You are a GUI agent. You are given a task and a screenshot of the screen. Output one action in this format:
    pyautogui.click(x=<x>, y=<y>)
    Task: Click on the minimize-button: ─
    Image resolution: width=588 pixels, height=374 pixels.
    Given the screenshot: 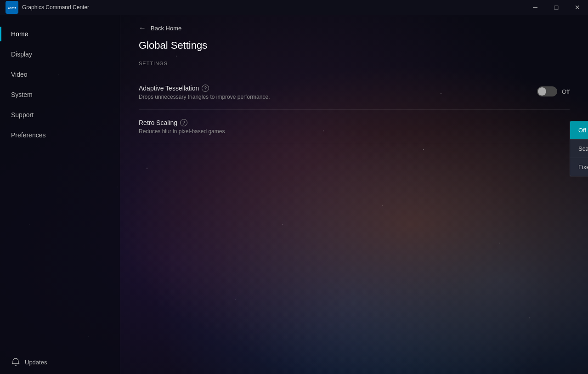 What is the action you would take?
    pyautogui.click(x=535, y=7)
    